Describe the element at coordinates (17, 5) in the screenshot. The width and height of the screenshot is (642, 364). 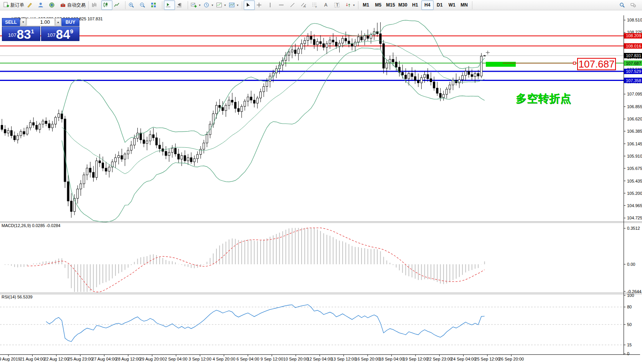
I see `new-order-label: 新订单` at that location.